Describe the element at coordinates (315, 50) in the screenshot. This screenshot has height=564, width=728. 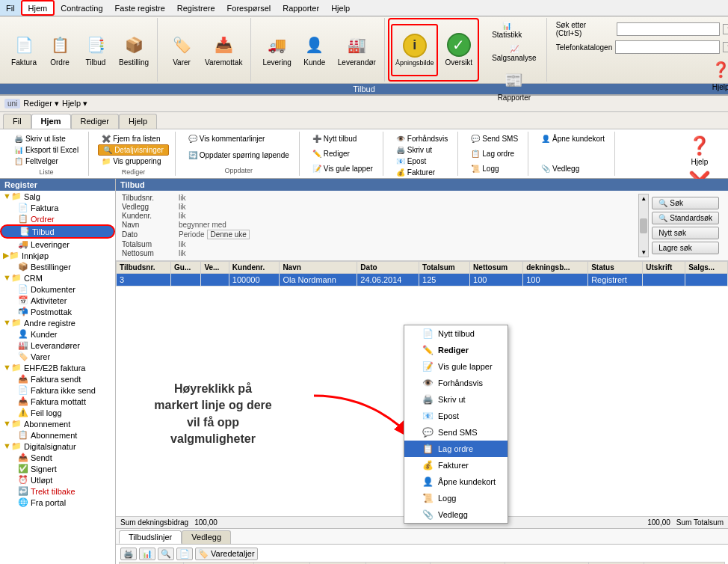
I see `ribbon-btn-kunde: 👤 Kunde` at that location.